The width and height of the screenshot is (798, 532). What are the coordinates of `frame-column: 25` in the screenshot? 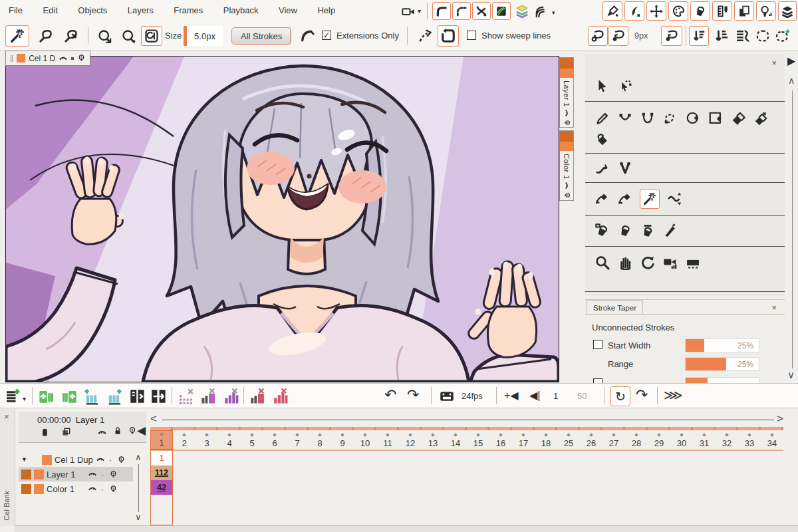 It's located at (569, 440).